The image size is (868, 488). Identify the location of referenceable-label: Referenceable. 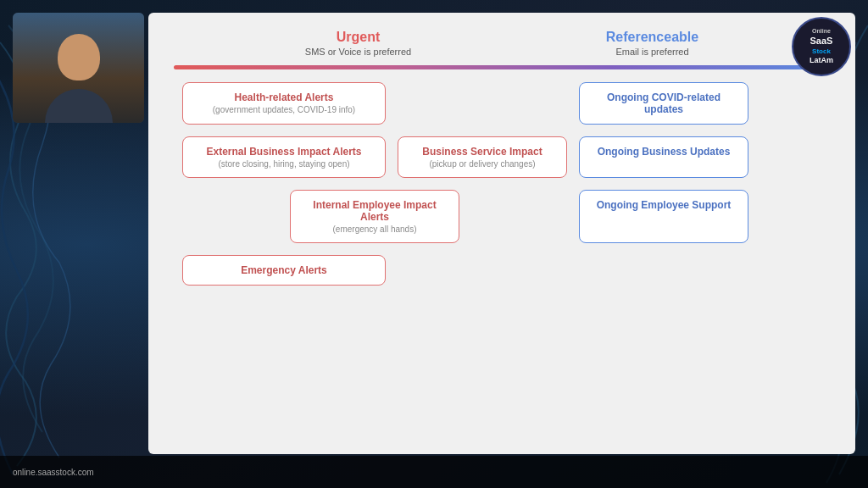
(653, 37).